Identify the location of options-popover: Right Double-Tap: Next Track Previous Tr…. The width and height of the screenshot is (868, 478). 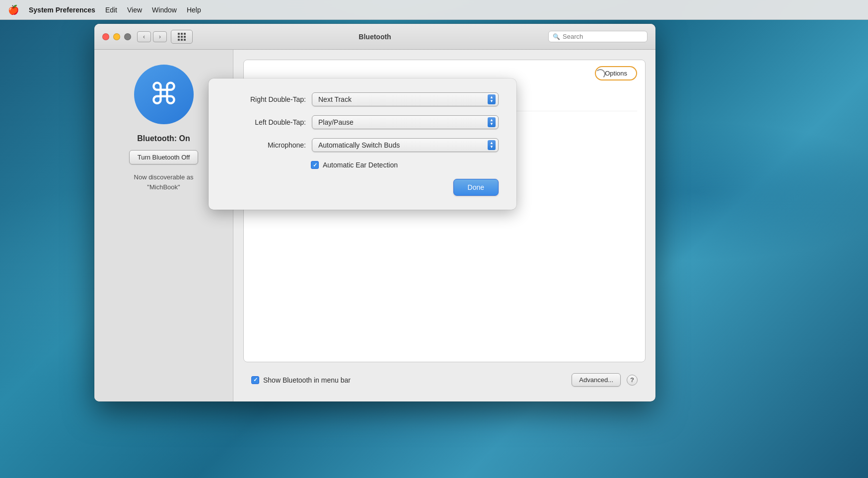
(362, 144).